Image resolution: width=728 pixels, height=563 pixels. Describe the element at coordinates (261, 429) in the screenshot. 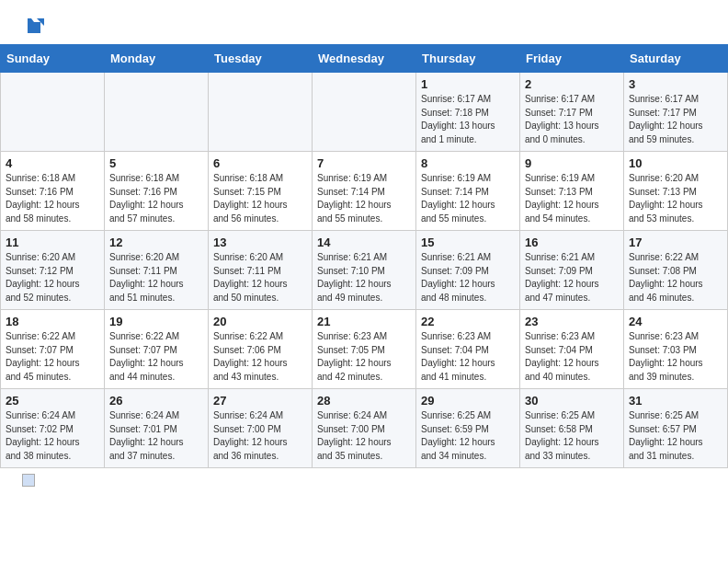

I see `day-cell: 27Sunrise: 6:24 AM Sunset: 7:00 PM Dayli…` at that location.